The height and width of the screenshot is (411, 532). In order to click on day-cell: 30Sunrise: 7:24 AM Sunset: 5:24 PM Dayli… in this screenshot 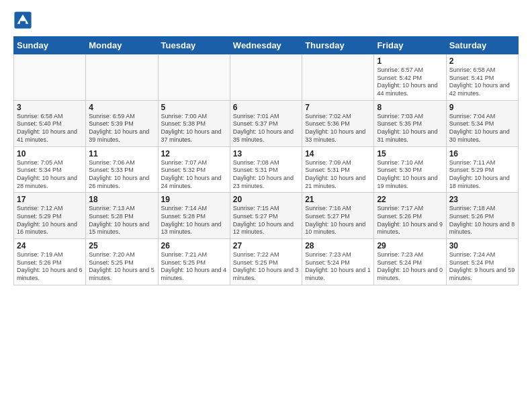, I will do `click(482, 262)`.